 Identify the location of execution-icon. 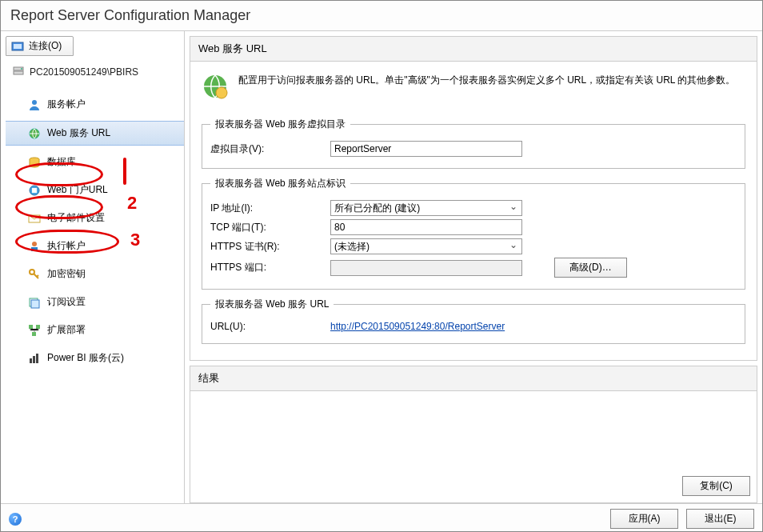
(34, 246).